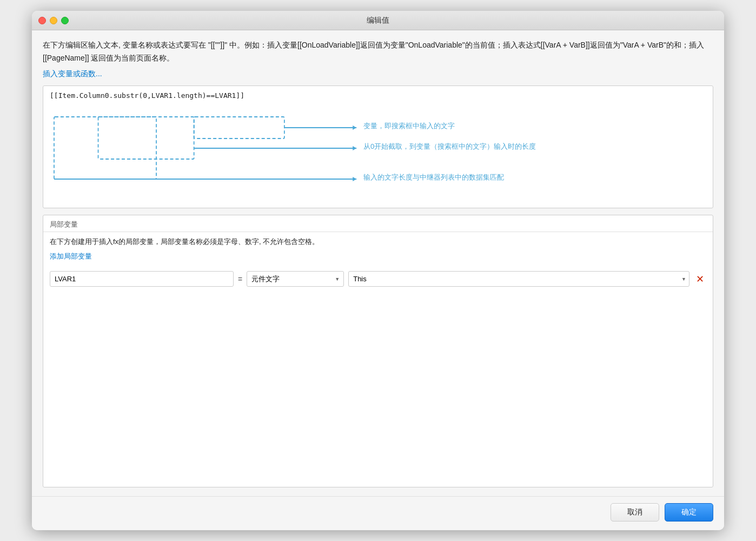 The image size is (756, 541). What do you see at coordinates (42, 21) in the screenshot?
I see `close-button` at bounding box center [42, 21].